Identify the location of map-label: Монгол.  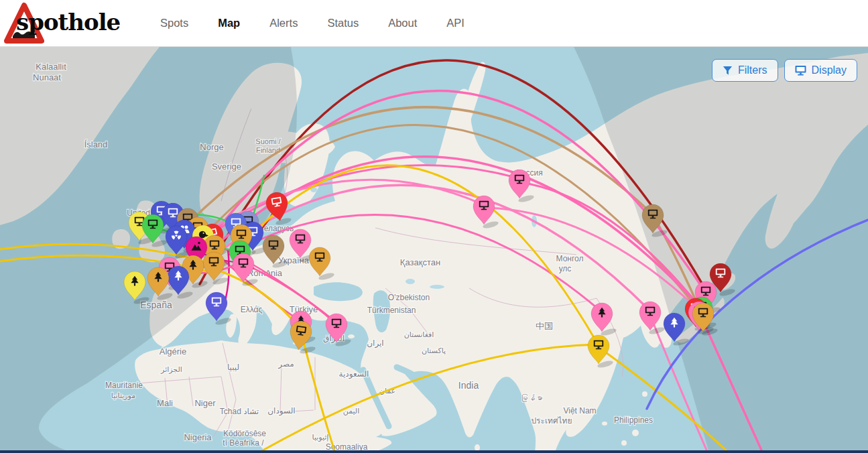
(570, 259).